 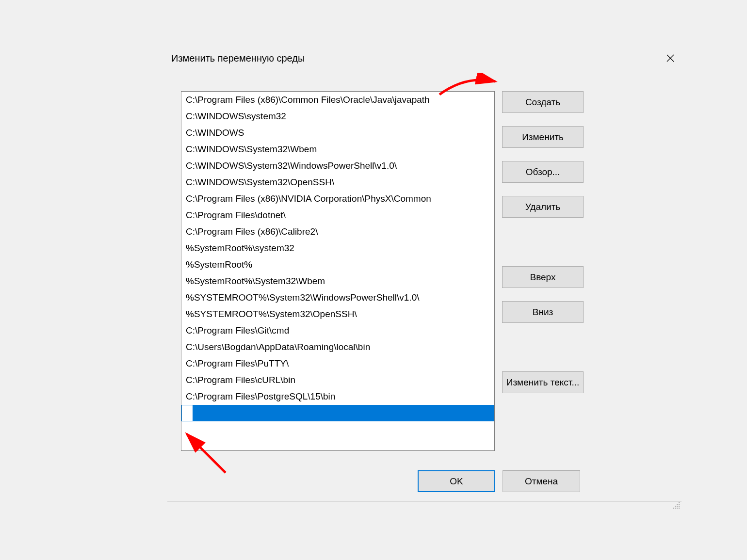 What do you see at coordinates (543, 382) in the screenshot?
I see `edit-text-button: Изменить текст...` at bounding box center [543, 382].